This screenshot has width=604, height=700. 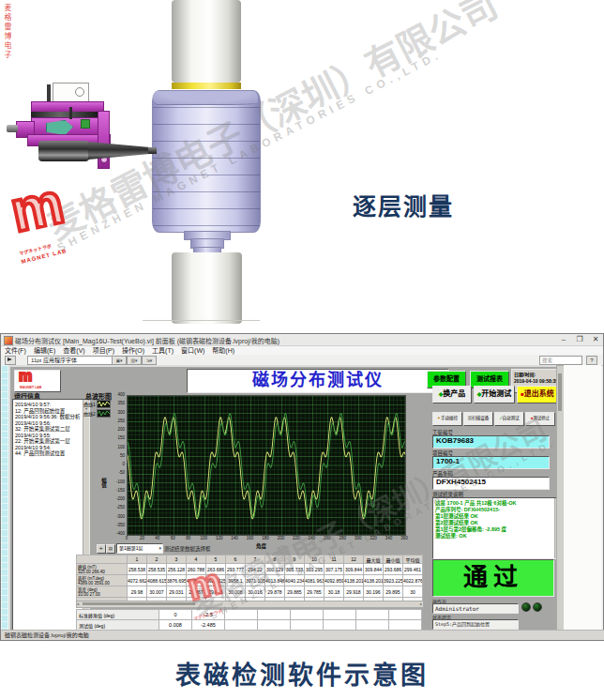 What do you see at coordinates (596, 340) in the screenshot?
I see `close-button: ✕` at bounding box center [596, 340].